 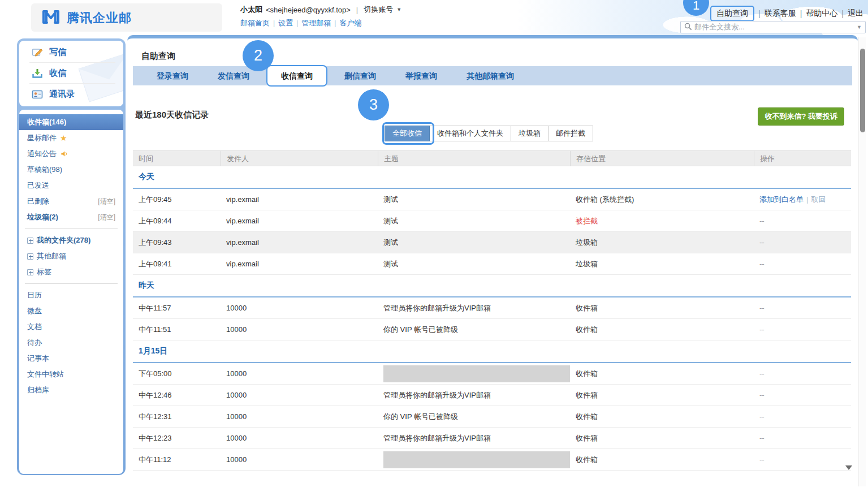 What do you see at coordinates (71, 138) in the screenshot?
I see `sidebar-folder-item: 星标邮件★` at bounding box center [71, 138].